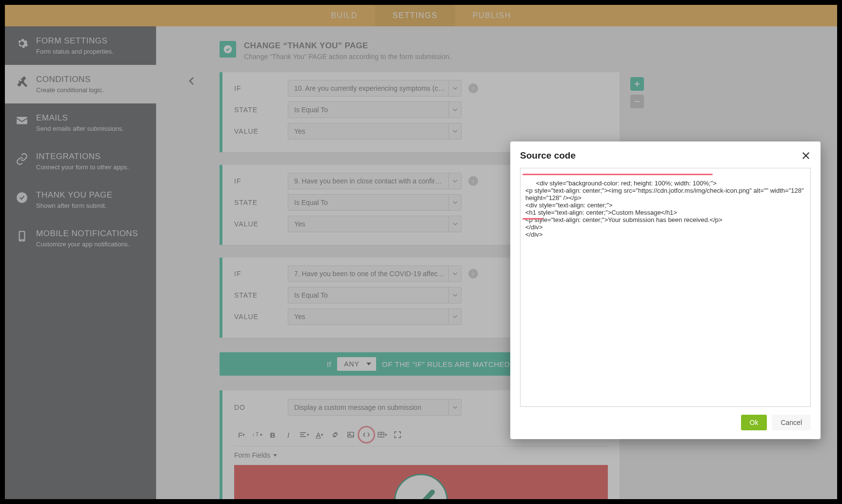 Image resolution: width=842 pixels, height=504 pixels. What do you see at coordinates (791, 423) in the screenshot?
I see `cancel-button: Cancel` at bounding box center [791, 423].